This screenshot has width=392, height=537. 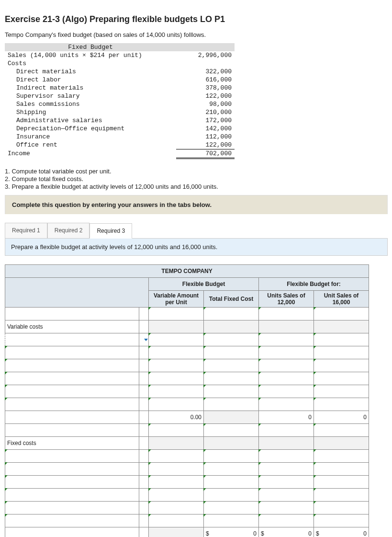 What do you see at coordinates (205, 104) in the screenshot?
I see `fixed-budget-value: 98,000` at bounding box center [205, 104].